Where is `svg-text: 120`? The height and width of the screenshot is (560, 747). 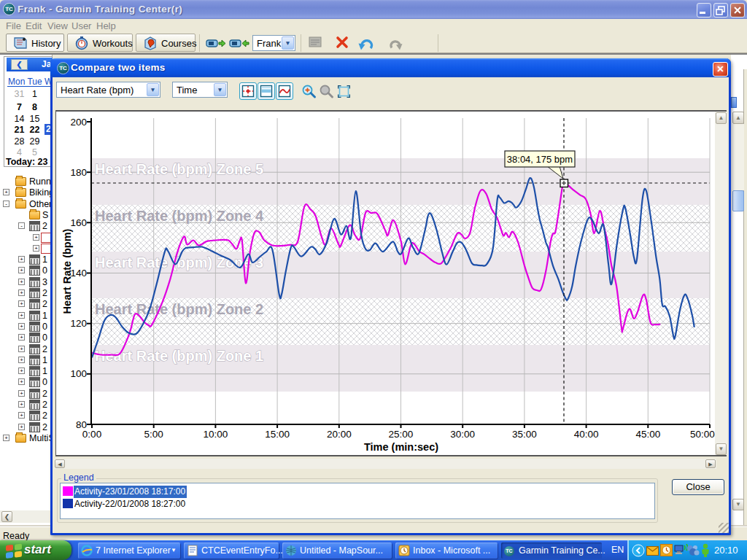 svg-text: 120 is located at coordinates (79, 324).